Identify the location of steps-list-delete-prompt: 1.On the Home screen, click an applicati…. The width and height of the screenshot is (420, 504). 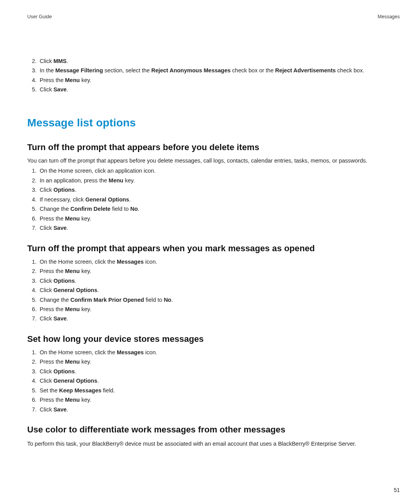
(214, 199).